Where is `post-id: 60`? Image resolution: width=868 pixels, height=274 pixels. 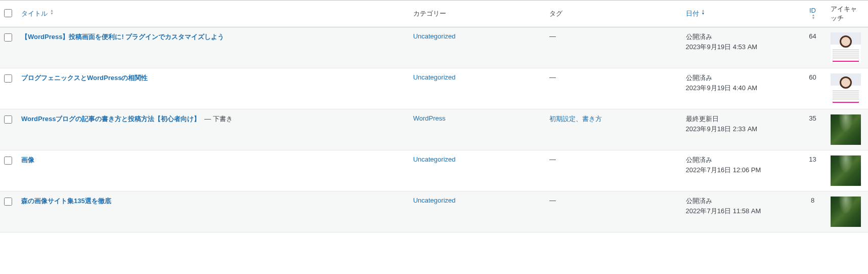
post-id: 60 is located at coordinates (812, 77).